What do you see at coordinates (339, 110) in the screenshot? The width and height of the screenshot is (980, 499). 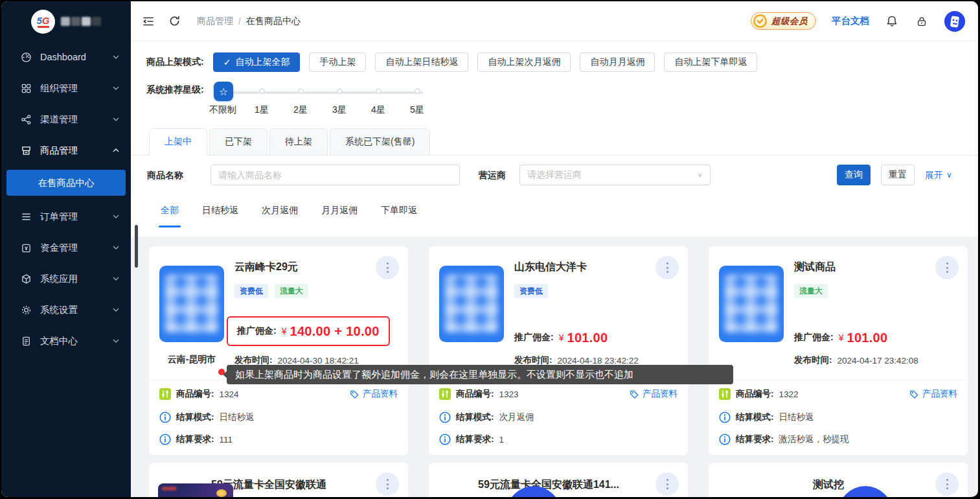 I see `star-option-3: 3星` at bounding box center [339, 110].